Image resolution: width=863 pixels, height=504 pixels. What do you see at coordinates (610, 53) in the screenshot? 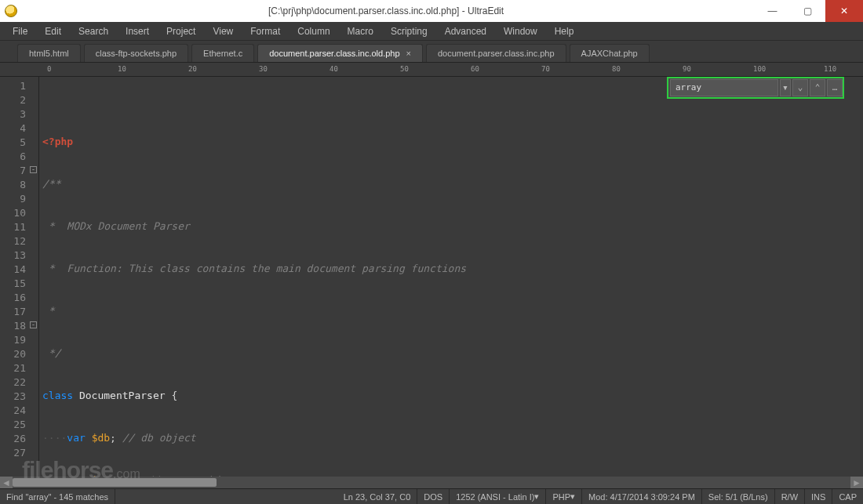
I see `tab-label: AJAXChat.php` at bounding box center [610, 53].